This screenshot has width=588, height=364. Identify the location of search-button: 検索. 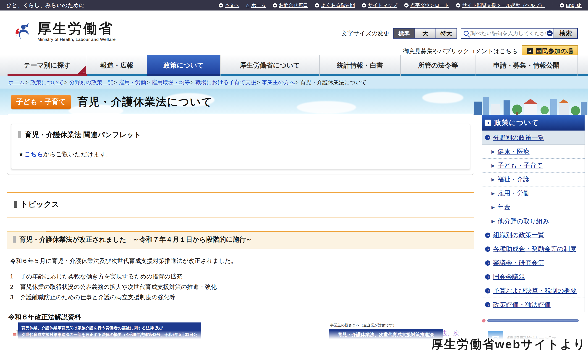
(565, 33).